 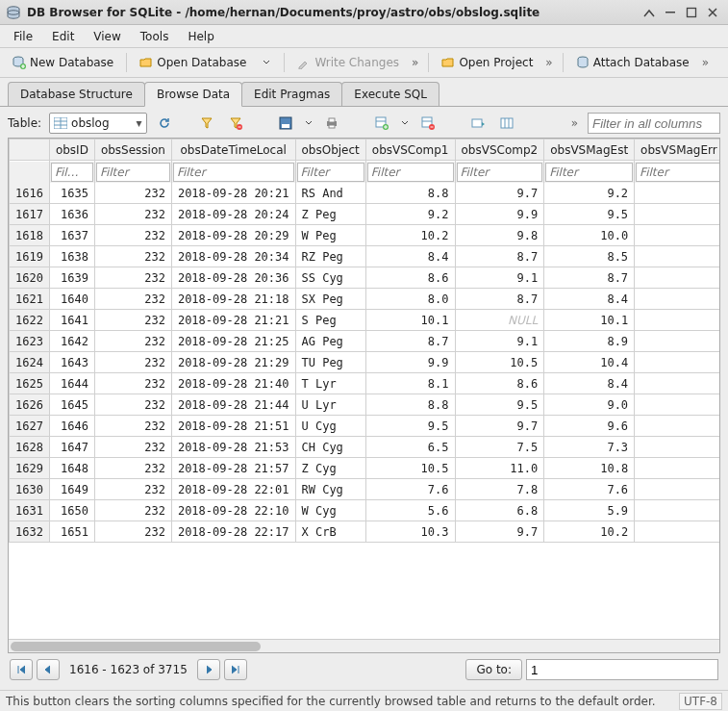 I want to click on cell: 11.0, so click(x=500, y=469).